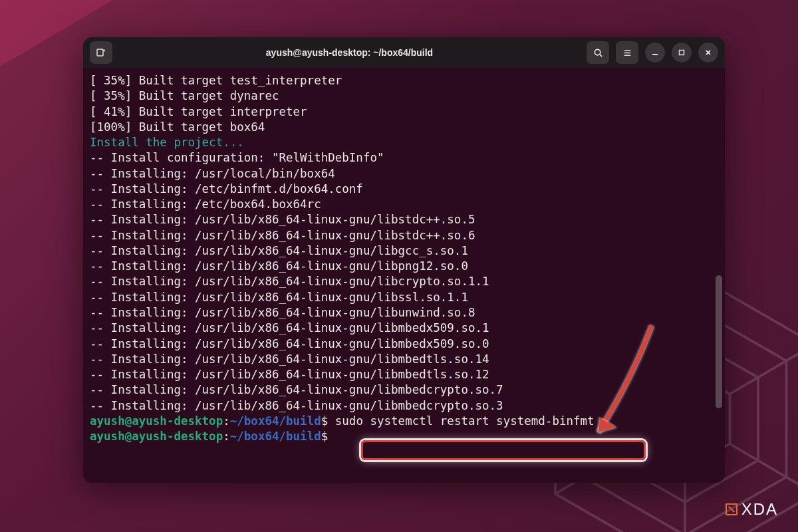 Image resolution: width=798 pixels, height=532 pixels. What do you see at coordinates (404, 158) in the screenshot?
I see `terminal-output-line: -- Install configuration: "RelWithDebInf…` at bounding box center [404, 158].